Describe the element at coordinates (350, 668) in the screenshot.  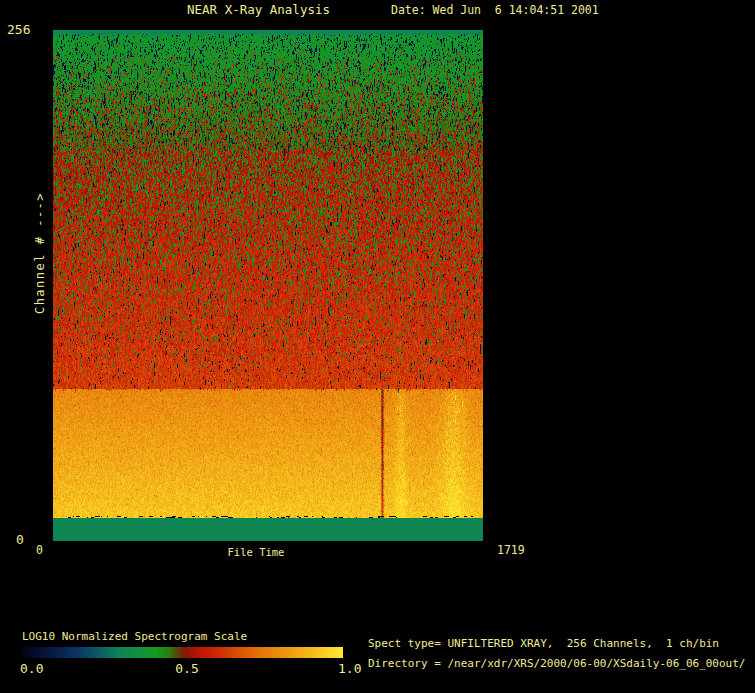
I see `colorbar-tick-max: 1.0` at that location.